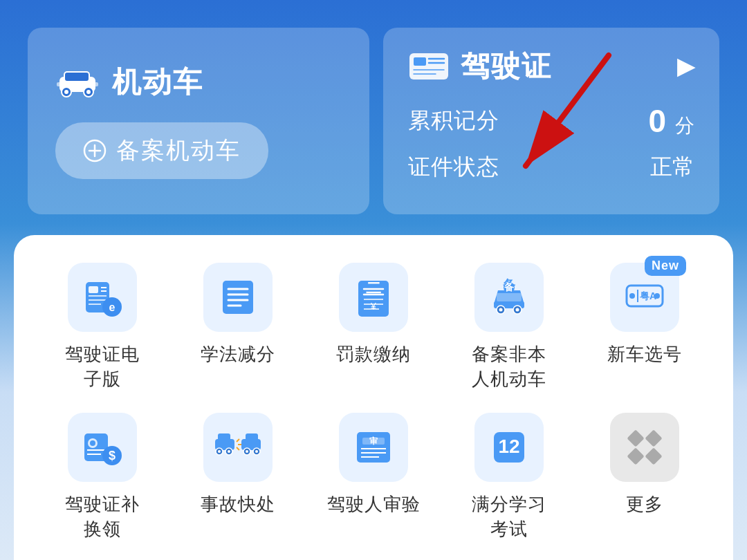 The height and width of the screenshot is (560, 747). I want to click on score-label: 累积记分, so click(454, 121).